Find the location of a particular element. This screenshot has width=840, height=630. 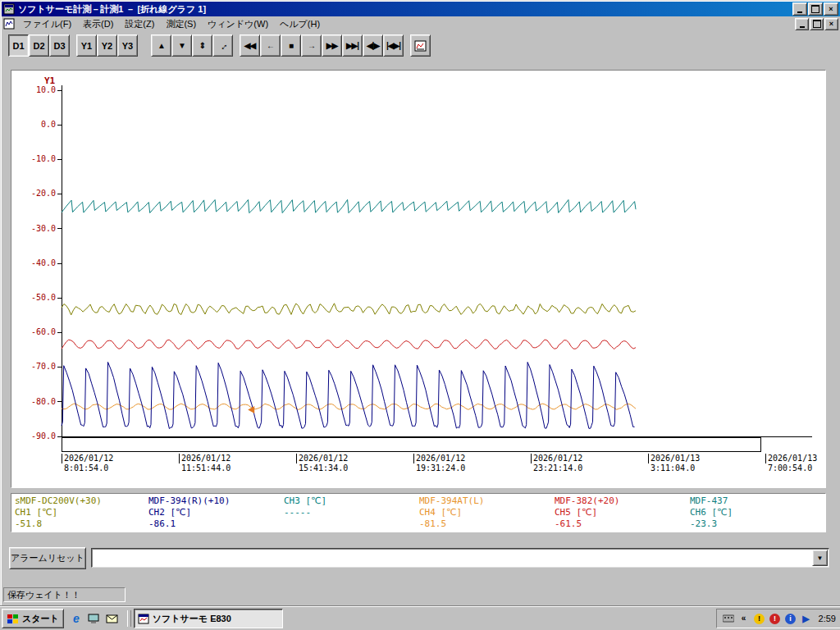

dropdown-arrow-icon: ▼ is located at coordinates (820, 558).